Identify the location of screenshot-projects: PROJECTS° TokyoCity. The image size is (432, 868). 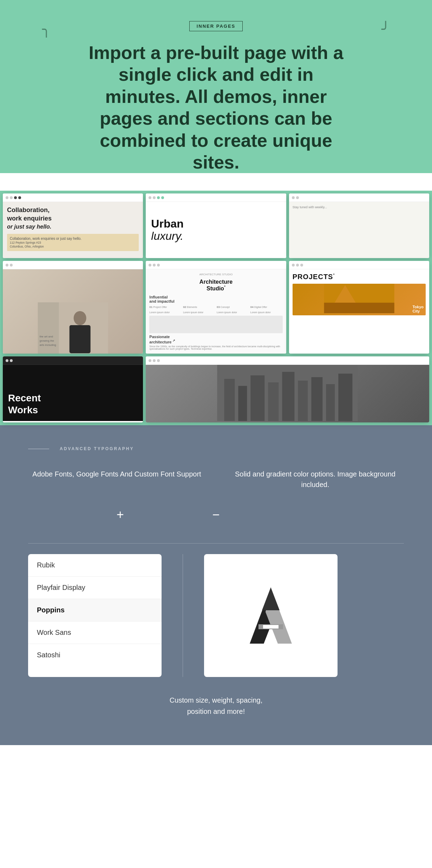
(359, 307).